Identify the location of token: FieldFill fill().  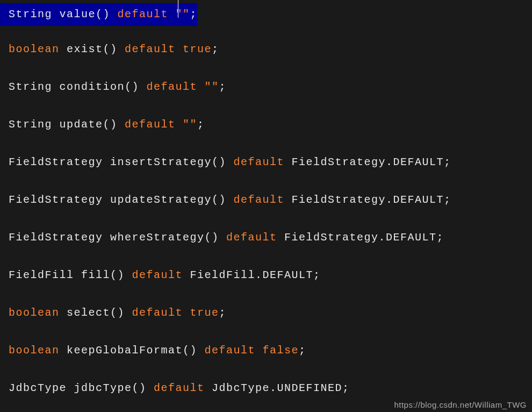
(70, 275).